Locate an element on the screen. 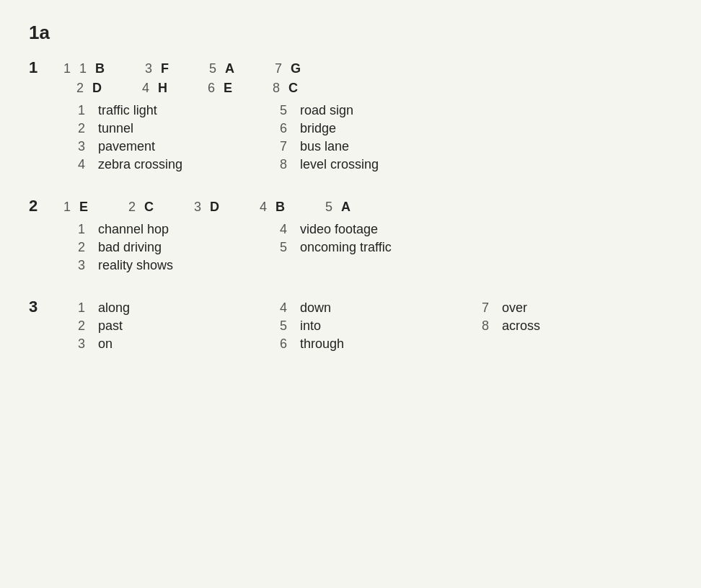  vocab-text: into is located at coordinates (310, 326).